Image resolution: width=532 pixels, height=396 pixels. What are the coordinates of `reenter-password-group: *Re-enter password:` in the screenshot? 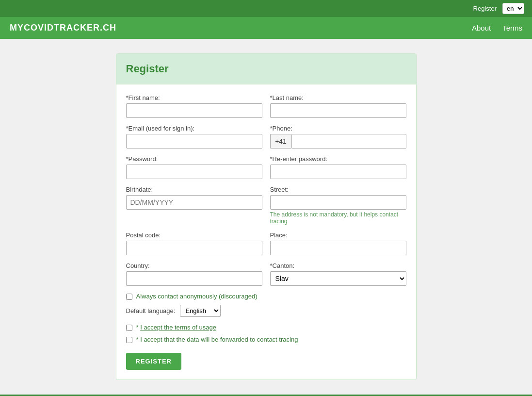 It's located at (339, 167).